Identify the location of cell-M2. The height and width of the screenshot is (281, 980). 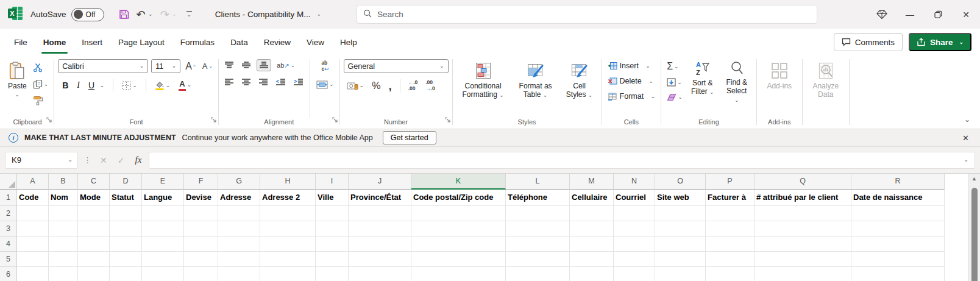
(592, 213).